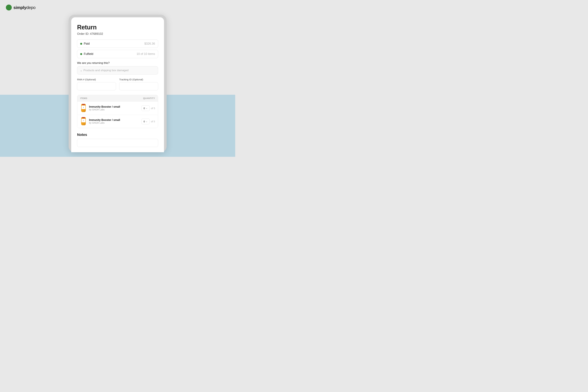  I want to click on return-card: Return Order ID: 47689102 Paid $326.36 F…, so click(118, 85).